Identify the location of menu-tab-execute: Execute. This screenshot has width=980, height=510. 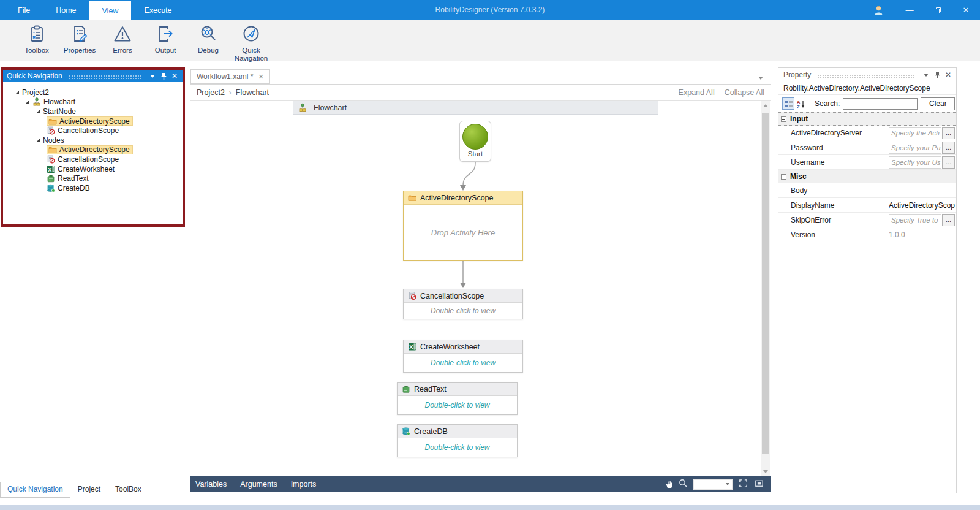
(158, 10).